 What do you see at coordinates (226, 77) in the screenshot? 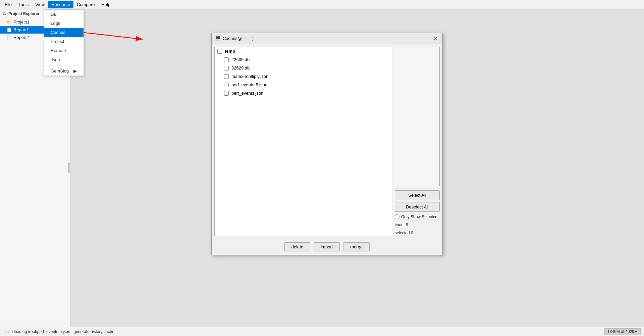
I see `checkbox-matrix-multiply` at bounding box center [226, 77].